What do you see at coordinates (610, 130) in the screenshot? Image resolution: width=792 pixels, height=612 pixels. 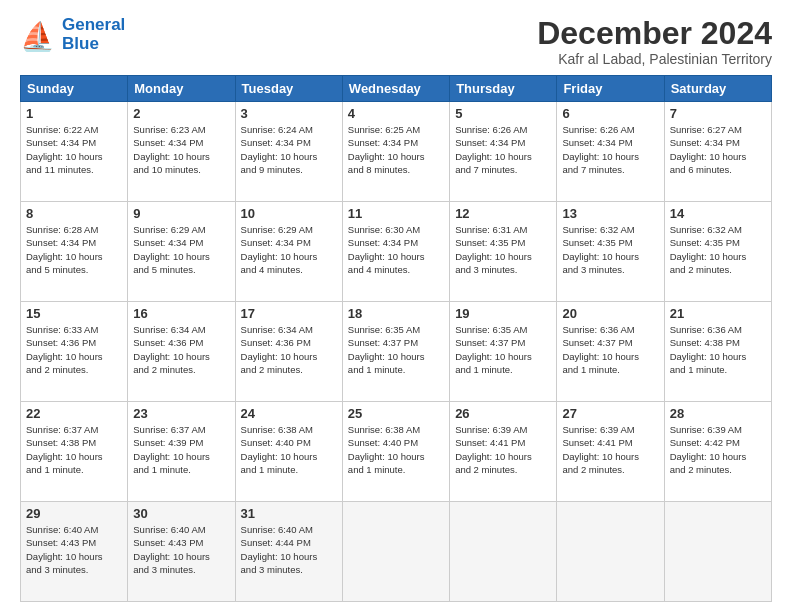 I see `day-info-line: Sunrise: 6:26 AM` at bounding box center [610, 130].